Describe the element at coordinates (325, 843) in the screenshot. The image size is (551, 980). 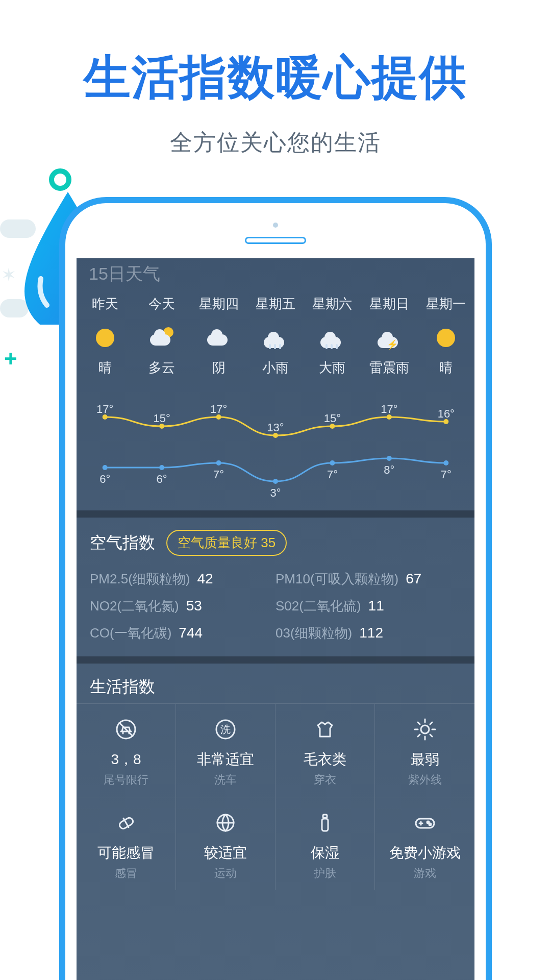
I see `life-index-item: 保湿护肤` at that location.